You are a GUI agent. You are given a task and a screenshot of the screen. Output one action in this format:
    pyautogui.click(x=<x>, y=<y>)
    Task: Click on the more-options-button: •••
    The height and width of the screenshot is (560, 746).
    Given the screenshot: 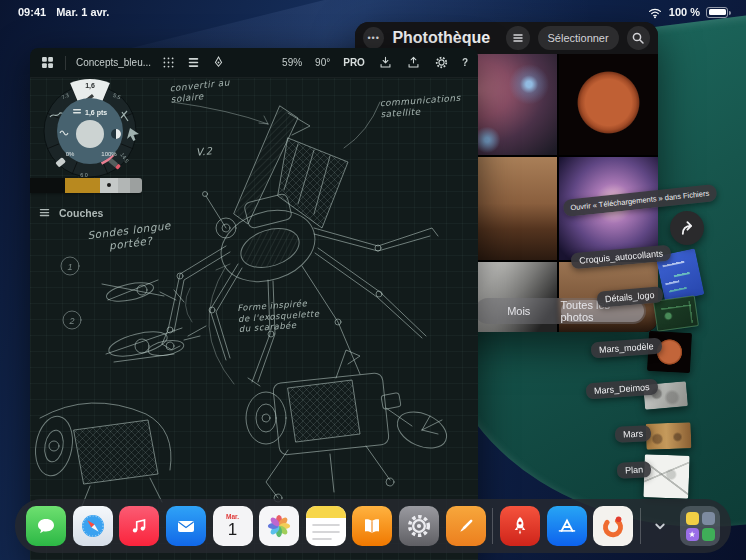 What is the action you would take?
    pyautogui.click(x=374, y=38)
    